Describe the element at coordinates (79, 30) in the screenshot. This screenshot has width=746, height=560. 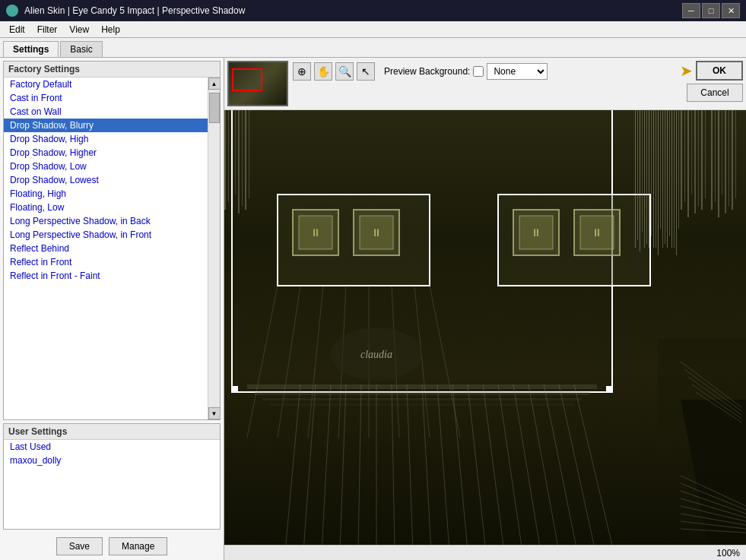
I see `menu-view: View` at that location.